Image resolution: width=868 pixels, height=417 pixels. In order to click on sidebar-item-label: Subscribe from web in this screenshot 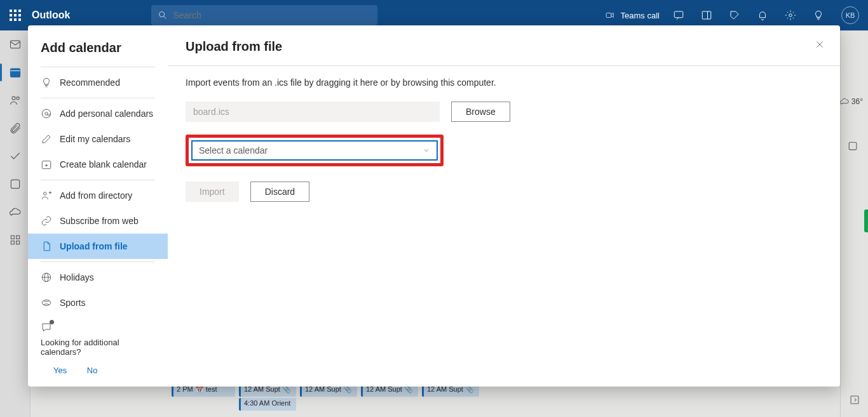, I will do `click(99, 221)`.